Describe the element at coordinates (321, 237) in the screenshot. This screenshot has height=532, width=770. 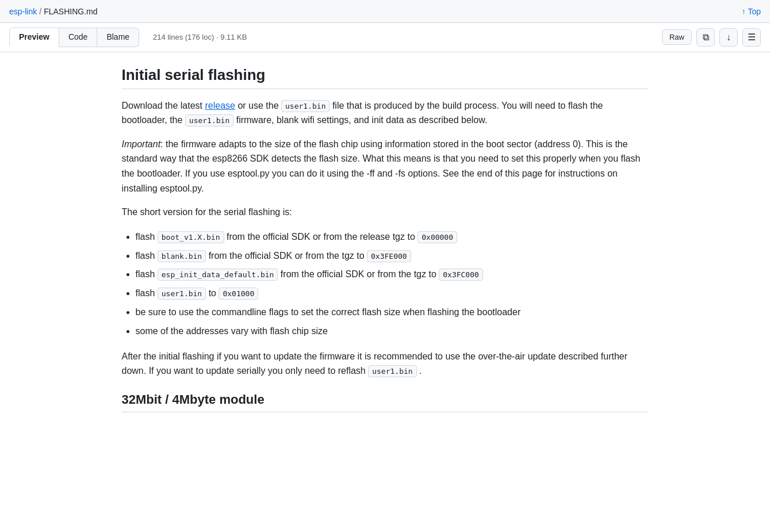
I see `bullet-text-1-mid: from the official SDK or from the releas…` at that location.